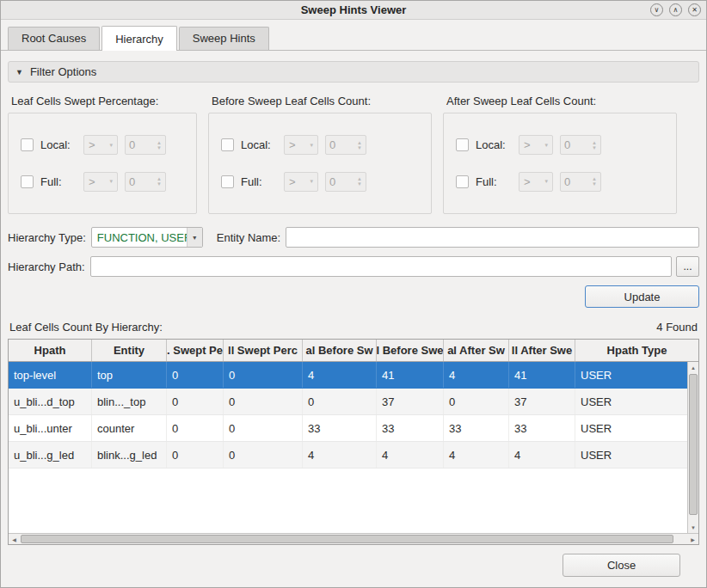 This screenshot has width=707, height=588. Describe the element at coordinates (354, 297) in the screenshot. I see `update-row: Update` at that location.